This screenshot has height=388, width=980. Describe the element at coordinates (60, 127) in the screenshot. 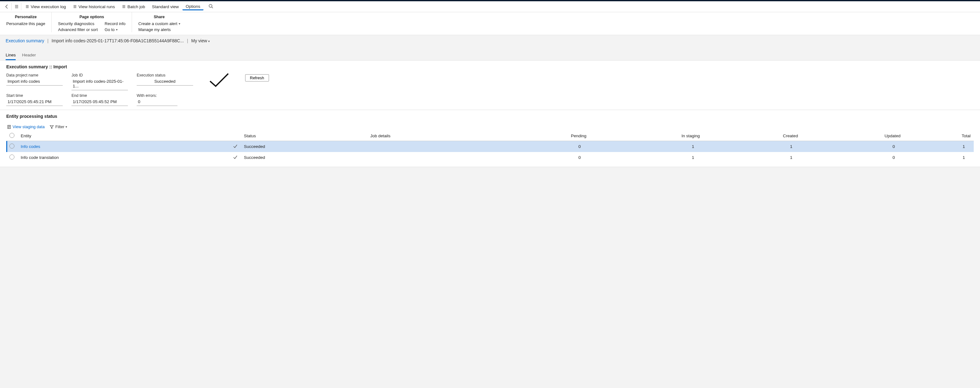

I see `filter-label: Filter` at that location.